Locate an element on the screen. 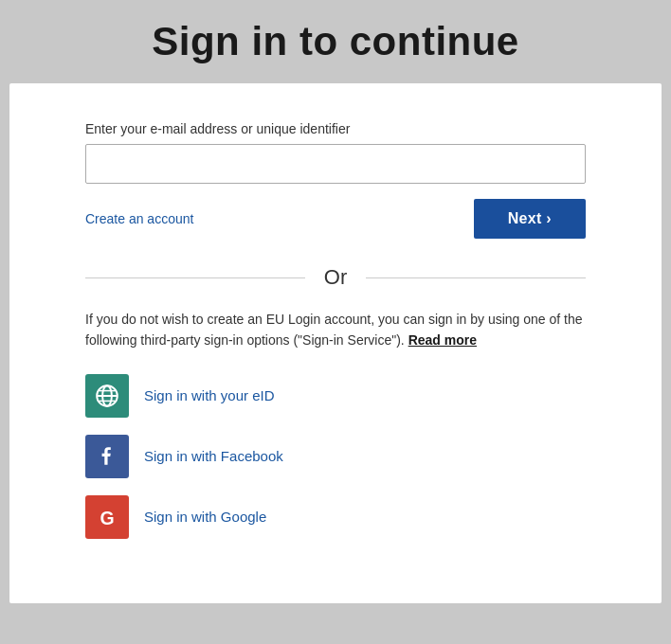  globe-icon is located at coordinates (107, 396).